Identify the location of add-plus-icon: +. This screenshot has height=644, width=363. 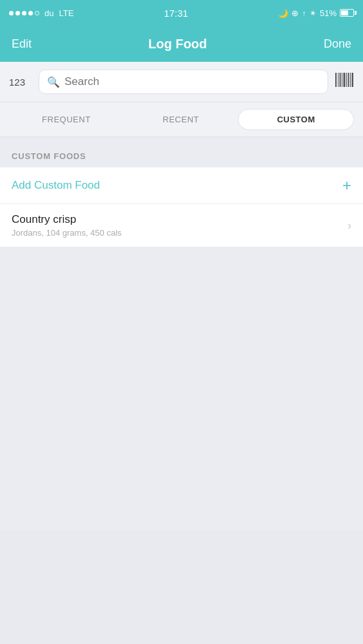
(347, 185).